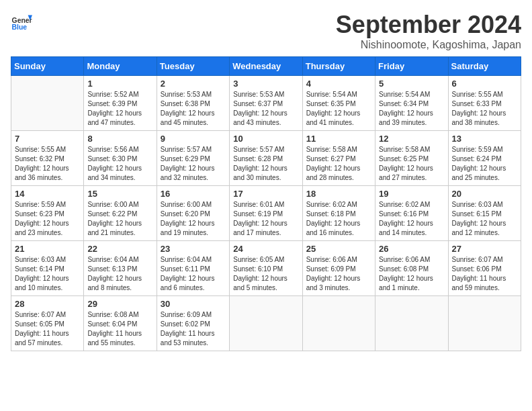 The height and width of the screenshot is (411, 532). I want to click on day-number: 11, so click(339, 138).